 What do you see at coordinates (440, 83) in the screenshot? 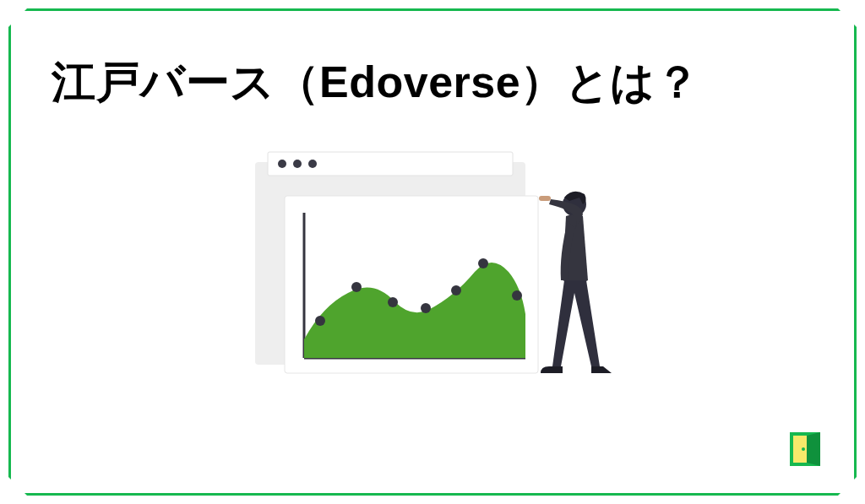
I see `card-title: 江戸バース（Edoverse）とは？` at bounding box center [440, 83].